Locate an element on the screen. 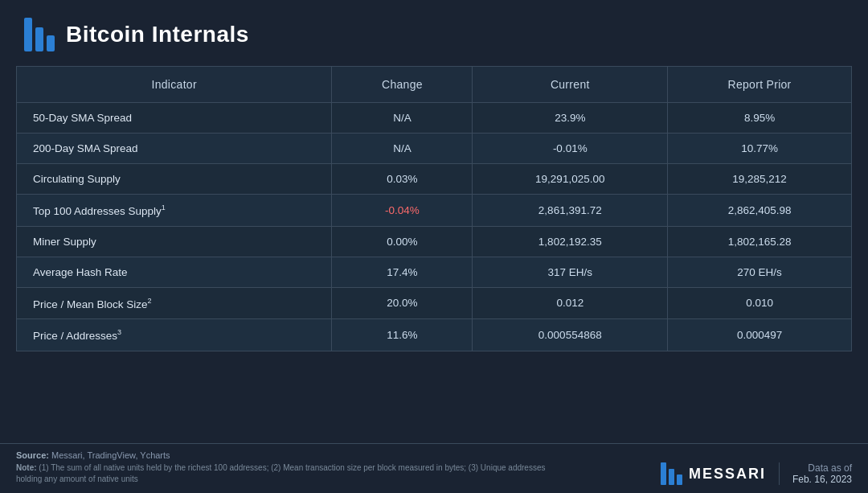 This screenshot has height=493, width=868. col-header-change: Change is located at coordinates (402, 85).